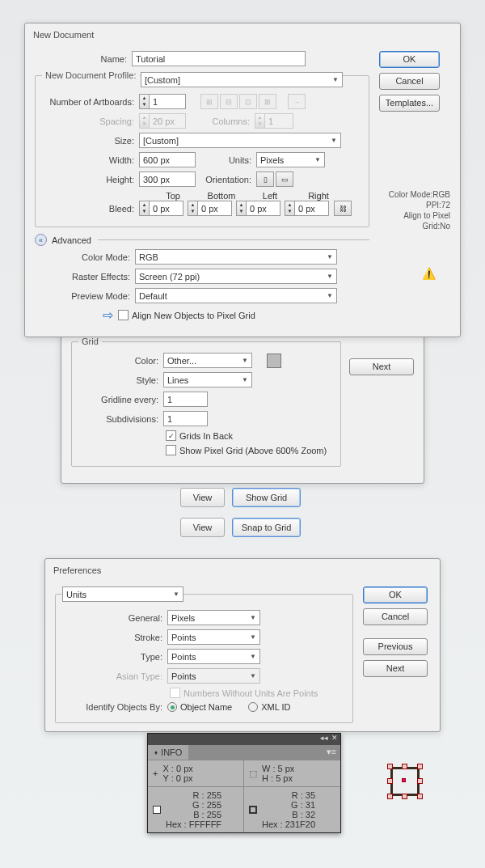 This screenshot has width=485, height=868. I want to click on object-name-radio, so click(172, 707).